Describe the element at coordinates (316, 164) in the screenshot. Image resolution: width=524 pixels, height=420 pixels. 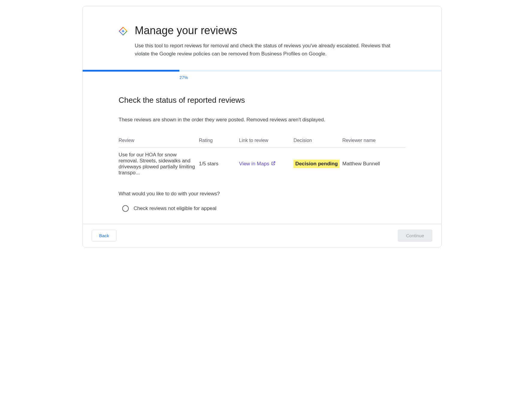
I see `decision-badge: Decision pending` at that location.